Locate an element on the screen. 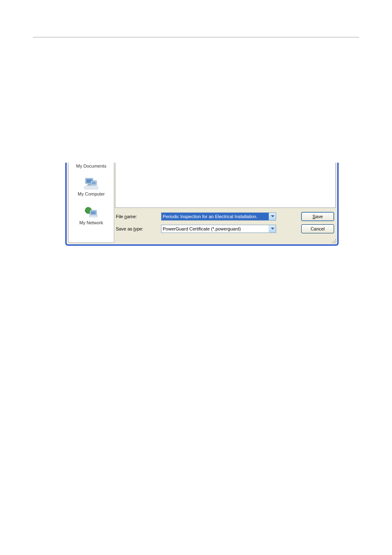  network-icon is located at coordinates (91, 213).